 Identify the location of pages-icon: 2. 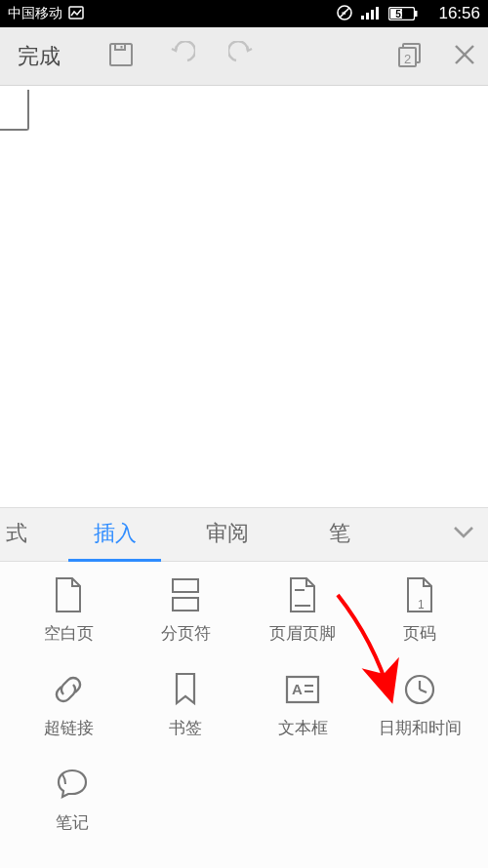
(410, 57).